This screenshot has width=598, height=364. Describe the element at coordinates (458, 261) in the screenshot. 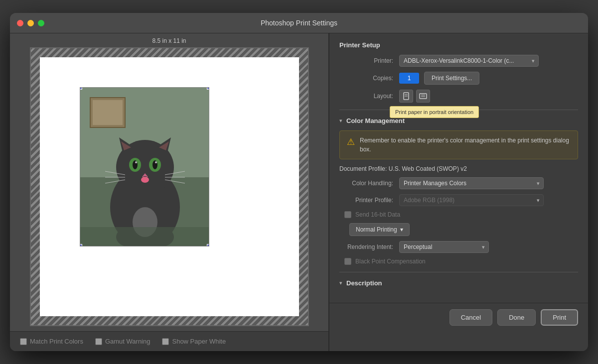

I see `black-point-row: Black Point Compensation` at that location.